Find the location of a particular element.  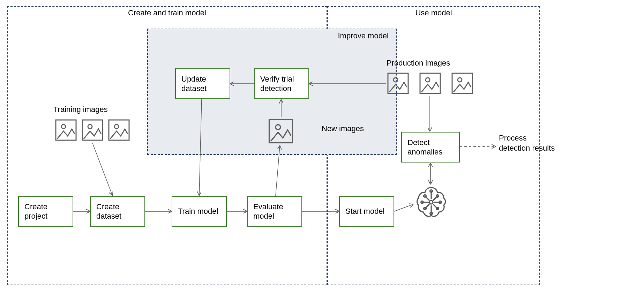

node-evaluate-model: Evaluate model is located at coordinates (275, 211).